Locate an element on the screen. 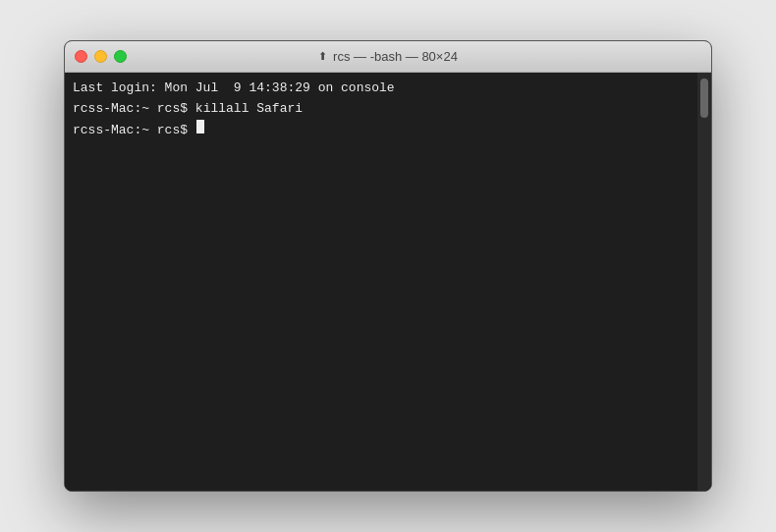  window-title: ⬆ rcs — -bash — 80×24 is located at coordinates (388, 57).